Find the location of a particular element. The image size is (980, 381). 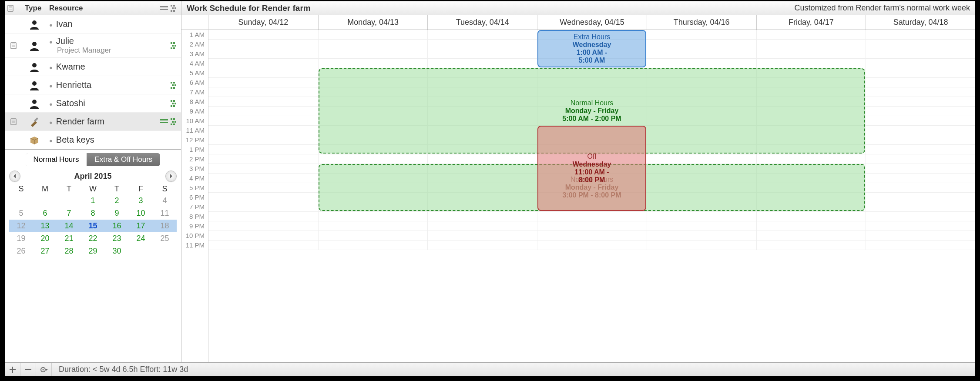

day-header-cell: Friday, 04/17 is located at coordinates (811, 23).